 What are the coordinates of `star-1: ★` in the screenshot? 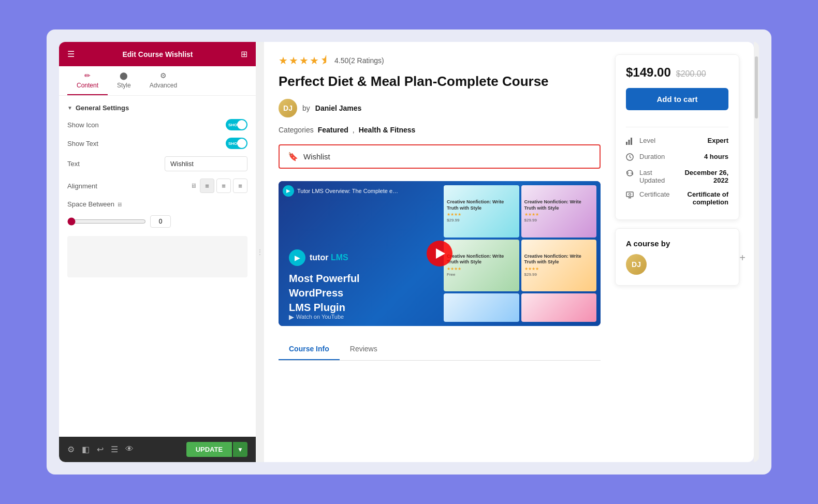 It's located at (283, 61).